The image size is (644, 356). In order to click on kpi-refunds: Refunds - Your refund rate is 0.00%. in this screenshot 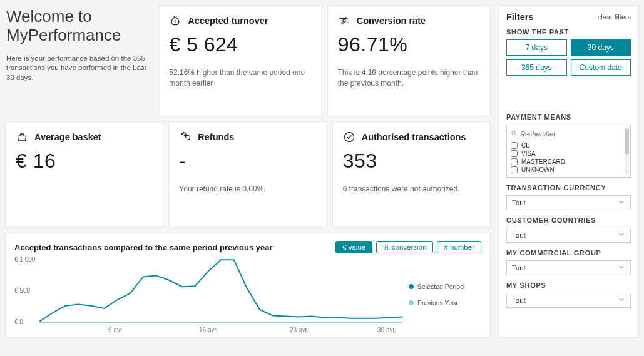, I will do `click(248, 175)`.